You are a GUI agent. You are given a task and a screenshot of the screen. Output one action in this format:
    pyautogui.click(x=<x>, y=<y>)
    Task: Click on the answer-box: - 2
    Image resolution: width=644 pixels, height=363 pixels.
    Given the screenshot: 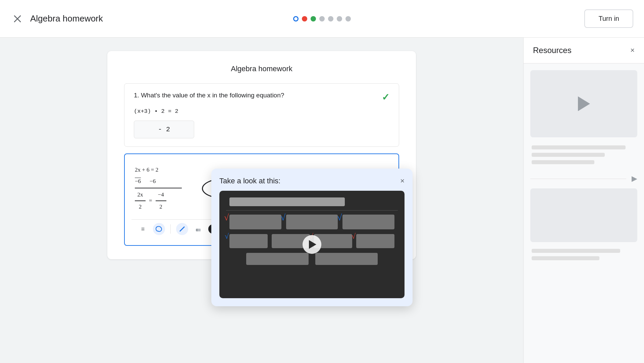 What is the action you would take?
    pyautogui.click(x=164, y=130)
    